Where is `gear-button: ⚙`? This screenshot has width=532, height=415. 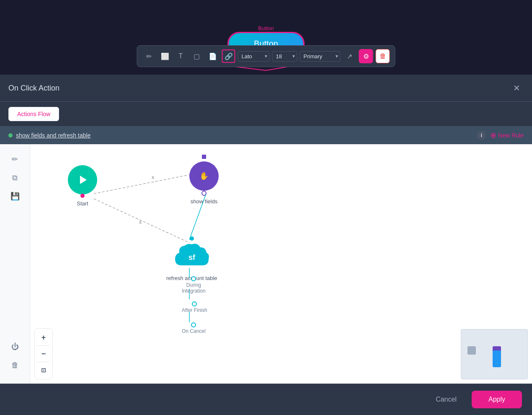
gear-button: ⚙ is located at coordinates (366, 56).